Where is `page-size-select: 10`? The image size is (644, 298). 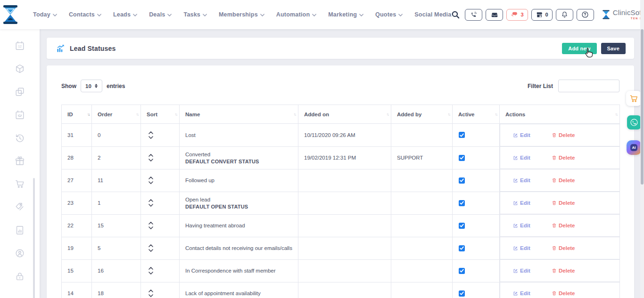
page-size-select: 10 is located at coordinates (91, 86).